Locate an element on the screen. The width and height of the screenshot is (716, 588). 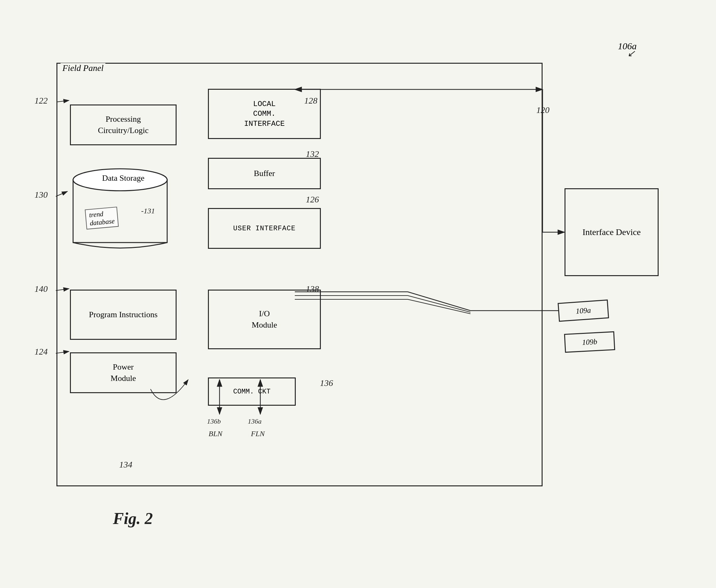
data-storage-label: Data Storage is located at coordinates (123, 178).